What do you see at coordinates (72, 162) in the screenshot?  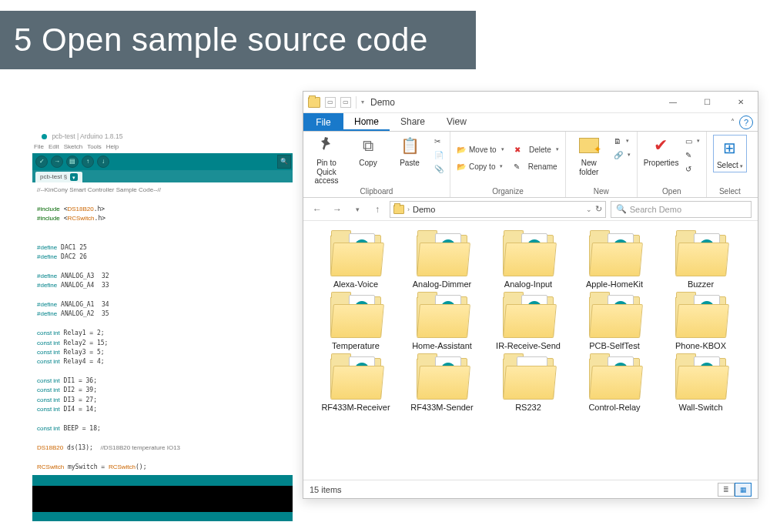 I see `new-sketch-button: ▤` at bounding box center [72, 162].